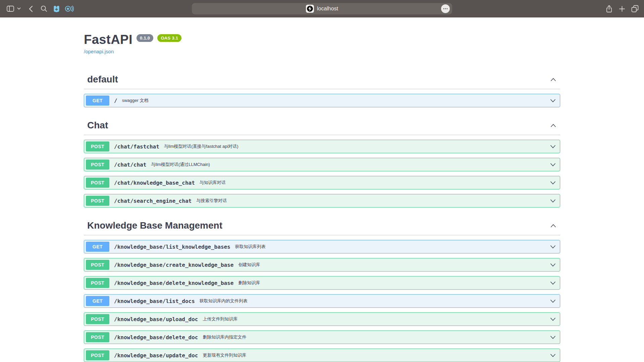 Image resolution: width=644 pixels, height=362 pixels. I want to click on endpoint-path: /knowledge_base/create_knowledge_base, so click(174, 265).